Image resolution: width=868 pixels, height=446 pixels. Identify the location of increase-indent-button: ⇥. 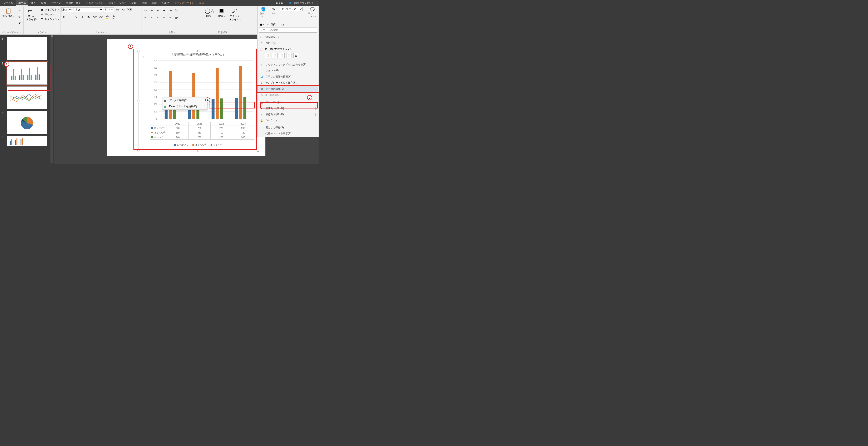
(164, 10).